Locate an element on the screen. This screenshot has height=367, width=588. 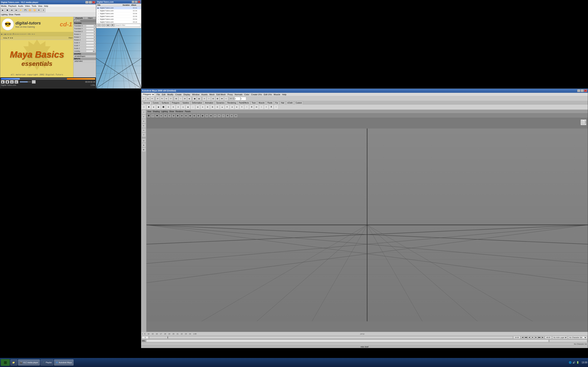
vlc-play-button: ▶ is located at coordinates (3, 82).